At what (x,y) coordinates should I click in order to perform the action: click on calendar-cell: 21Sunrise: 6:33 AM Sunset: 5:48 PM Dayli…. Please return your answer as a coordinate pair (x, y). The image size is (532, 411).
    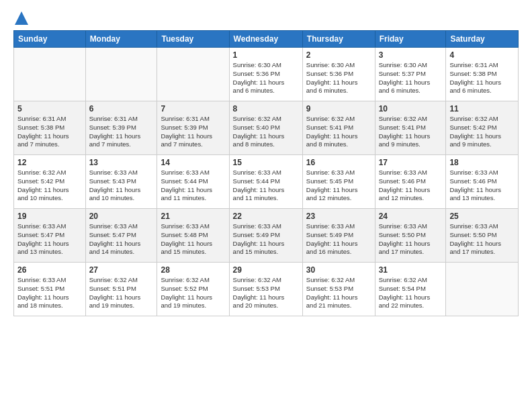
    Looking at the image, I should click on (193, 236).